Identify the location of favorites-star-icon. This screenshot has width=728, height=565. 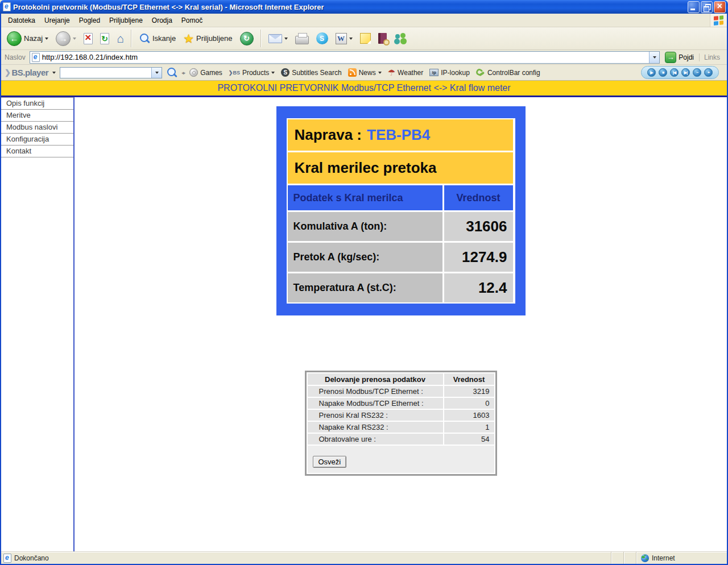
(189, 39).